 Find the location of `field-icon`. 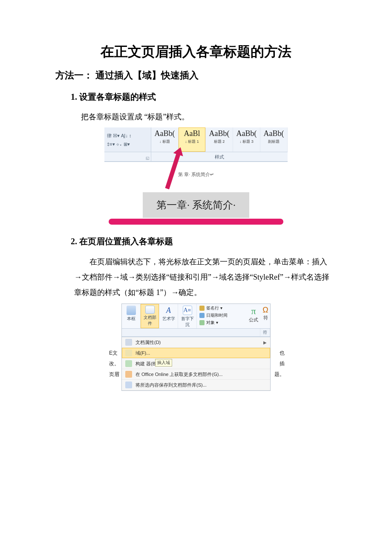

field-icon is located at coordinates (129, 353).